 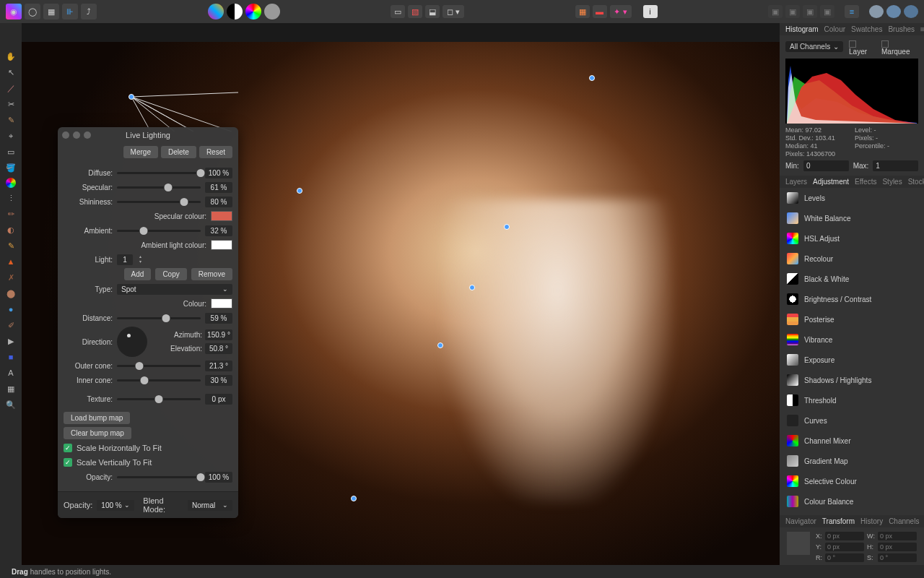 What do you see at coordinates (897, 558) in the screenshot?
I see `s-field: 0 °` at bounding box center [897, 558].